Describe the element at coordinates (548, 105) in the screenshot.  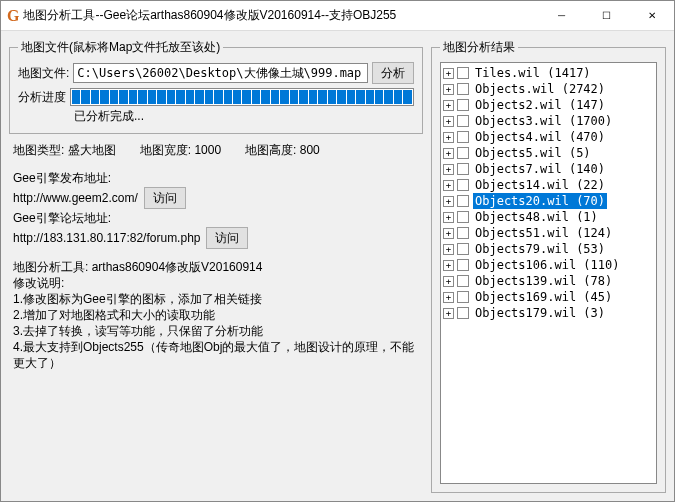
I see `tree-item: +Objects2.wil (147)` at that location.